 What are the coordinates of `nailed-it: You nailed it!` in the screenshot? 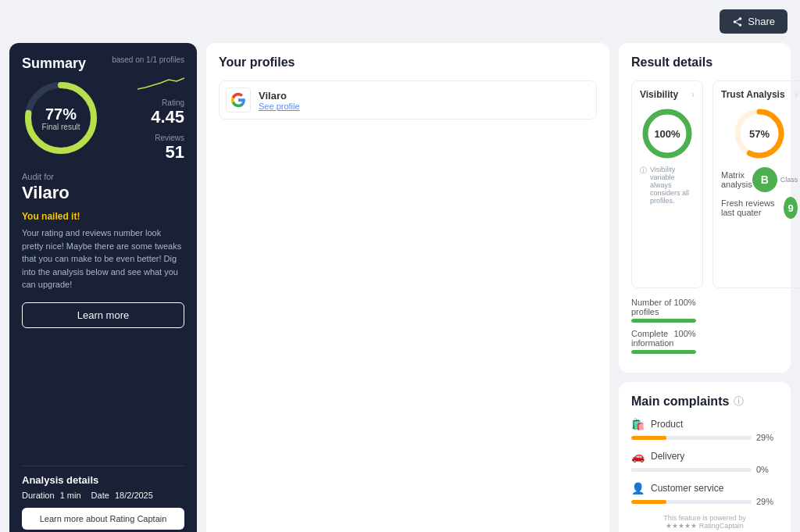 It's located at (103, 216).